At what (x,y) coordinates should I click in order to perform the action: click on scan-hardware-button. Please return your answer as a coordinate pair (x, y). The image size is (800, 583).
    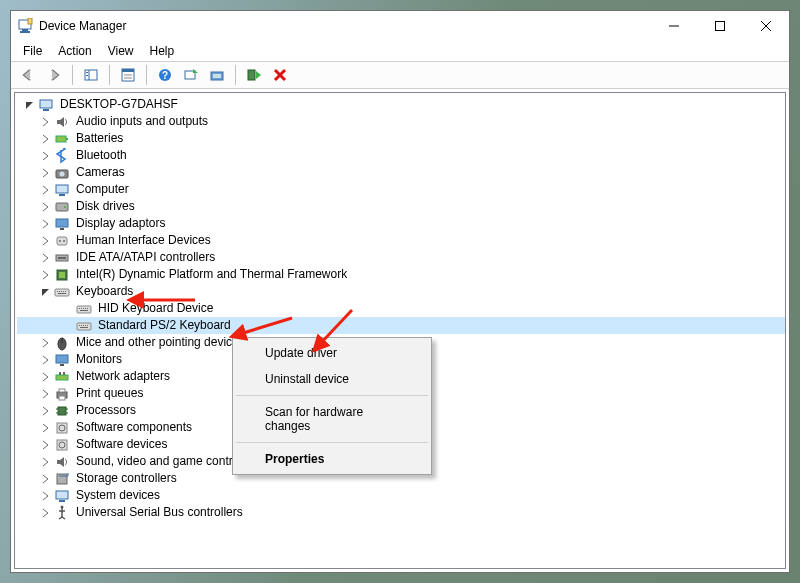
    Looking at the image, I should click on (191, 75).